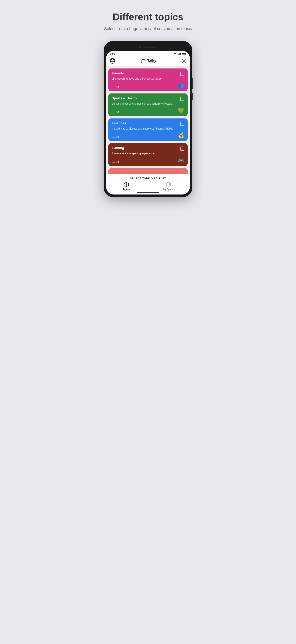  I want to click on topic-card-gaming-header: Gaming, so click(148, 148).